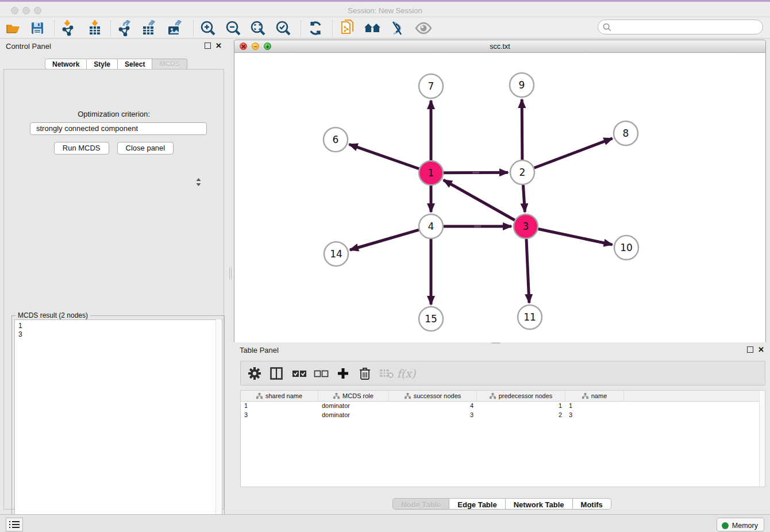 The height and width of the screenshot is (532, 770). What do you see at coordinates (365, 373) in the screenshot?
I see `delete-row-button` at bounding box center [365, 373].